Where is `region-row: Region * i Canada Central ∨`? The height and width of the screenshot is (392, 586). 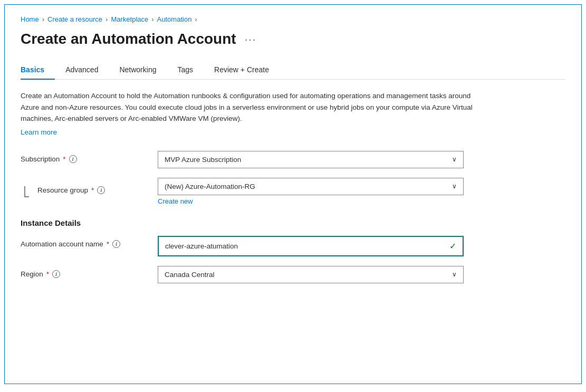 region-row: Region * i Canada Central ∨ is located at coordinates (293, 274).